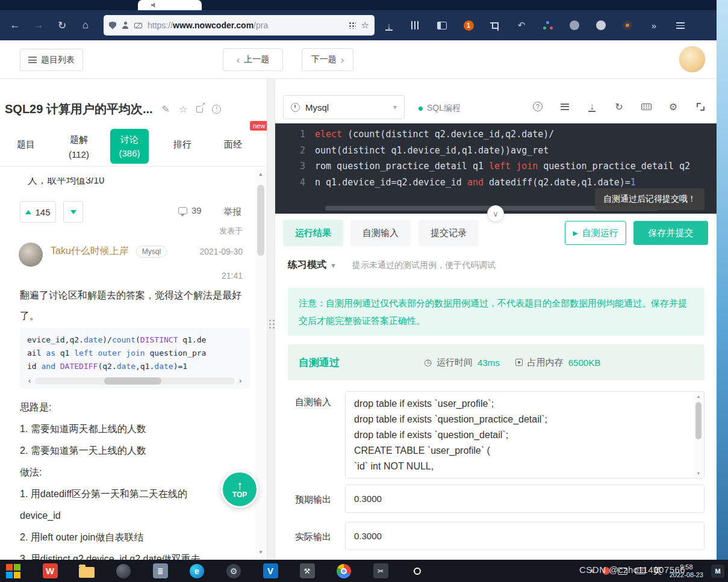  Describe the element at coordinates (352, 25) in the screenshot. I see `extensions-grid-icon` at that location.